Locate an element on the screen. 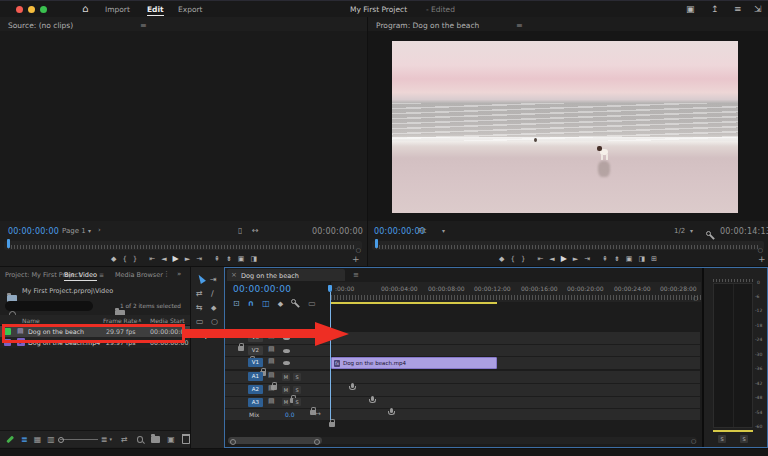 Image resolution: width=768 pixels, height=456 pixels. writable-pencil-icon is located at coordinates (10, 438).